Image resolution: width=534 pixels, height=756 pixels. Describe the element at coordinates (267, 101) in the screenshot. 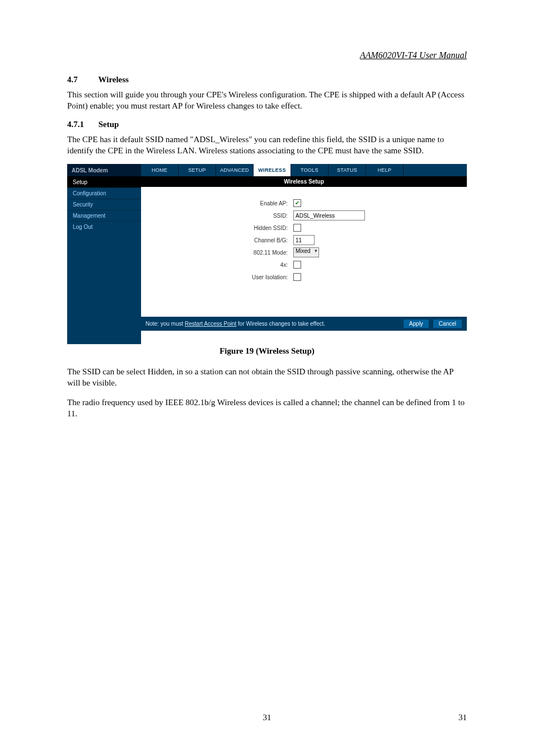

I see `section-4-7-paragraph: This section will guide you through your…` at that location.